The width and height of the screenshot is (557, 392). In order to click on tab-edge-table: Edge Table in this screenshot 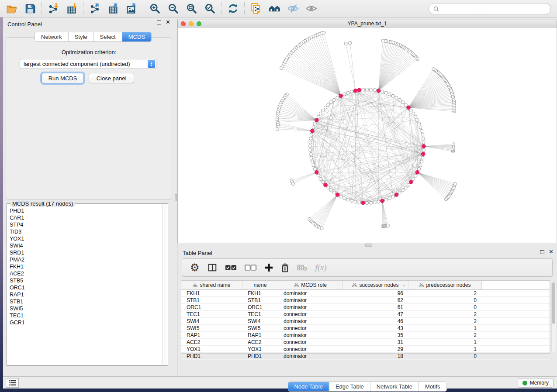, I will do `click(349, 387)`.